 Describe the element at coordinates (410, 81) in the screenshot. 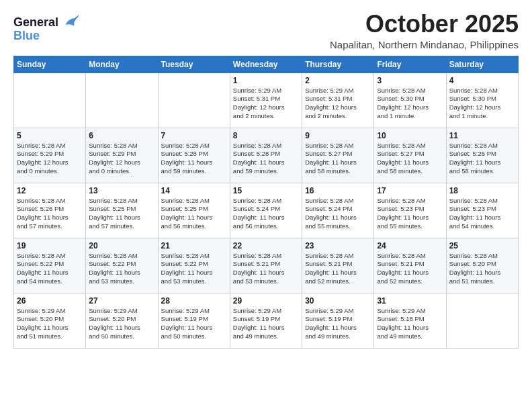

I see `day-number: 3` at that location.